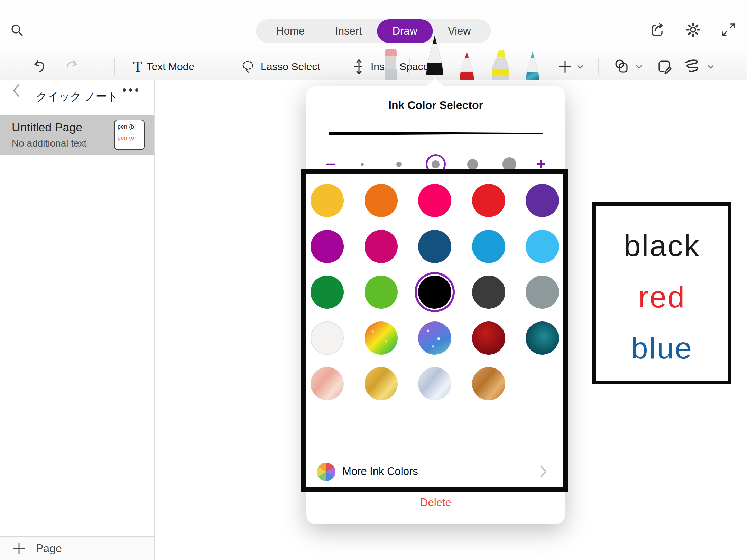 The width and height of the screenshot is (747, 560). I want to click on ink-color-rose-gold, so click(327, 384).